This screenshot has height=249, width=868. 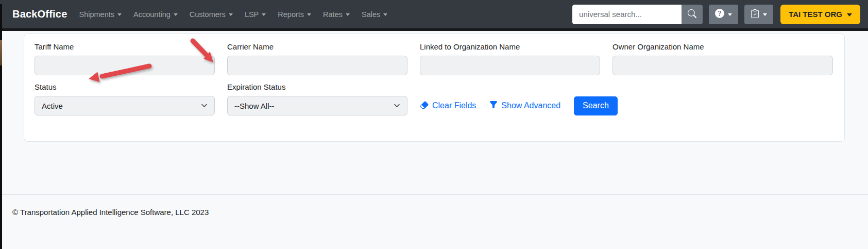 What do you see at coordinates (815, 14) in the screenshot?
I see `organization-label: TAI TEST ORG` at bounding box center [815, 14].